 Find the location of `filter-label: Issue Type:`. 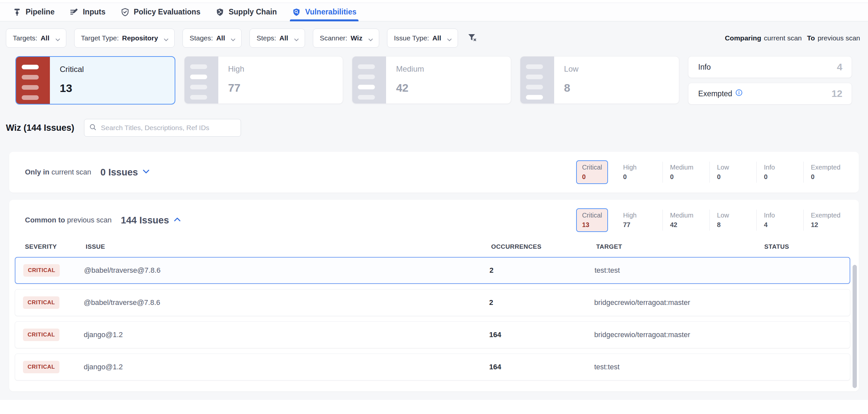

filter-label: Issue Type: is located at coordinates (411, 38).